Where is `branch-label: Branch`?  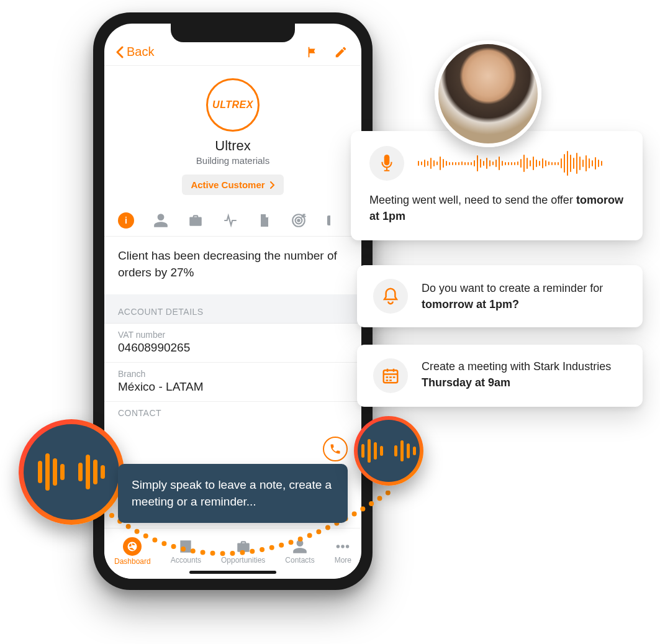
branch-label: Branch is located at coordinates (233, 374).